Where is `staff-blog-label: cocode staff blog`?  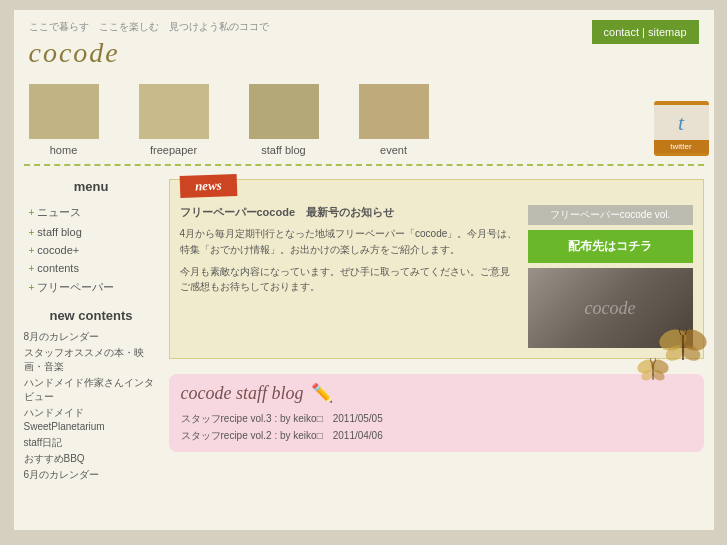
staff-blog-label: cocode staff blog is located at coordinates (242, 394).